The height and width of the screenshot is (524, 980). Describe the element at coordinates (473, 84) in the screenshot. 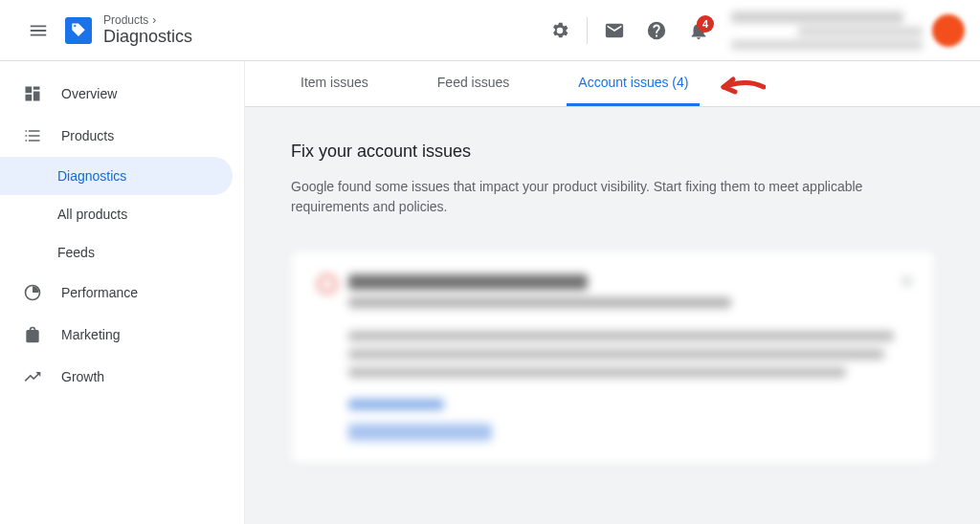

I see `tab-feed-issues: Feed issues` at that location.